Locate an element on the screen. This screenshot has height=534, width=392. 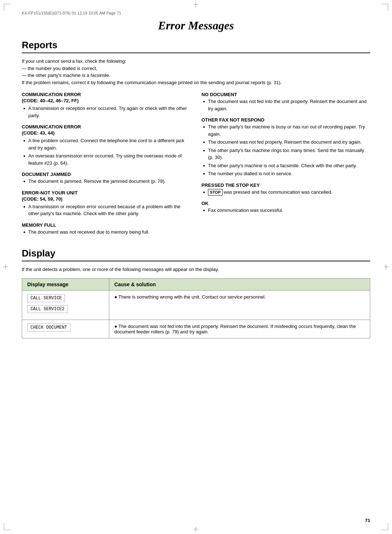
other-fax-list: The other party's fax machine is busy or… is located at coordinates (286, 150).